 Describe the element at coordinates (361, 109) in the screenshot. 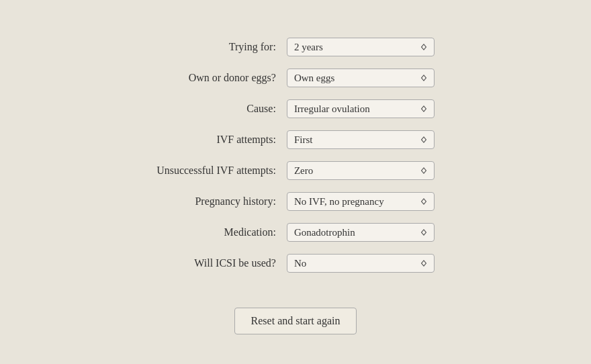

I see `control-cause: UnknownIrregular ovulationBlocked tubesE…` at that location.